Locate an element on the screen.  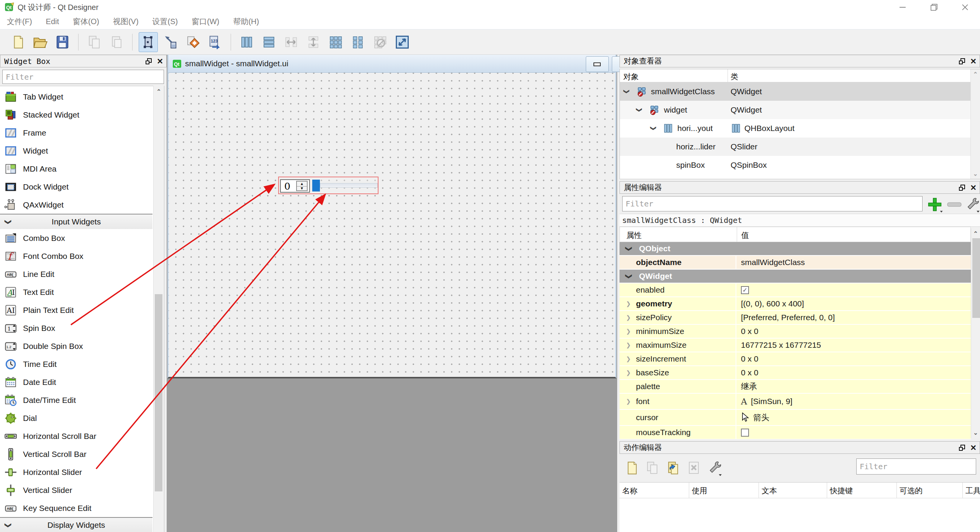
edit-widgets-icon is located at coordinates (148, 42).